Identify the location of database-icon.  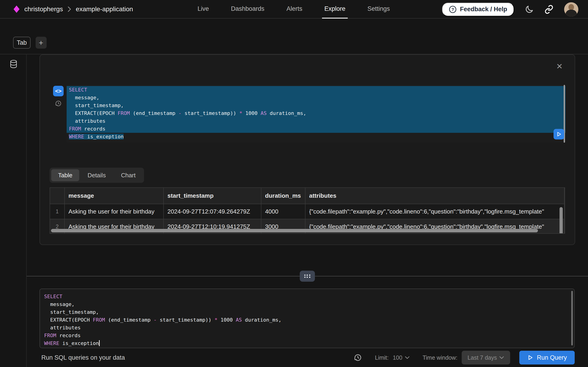
(14, 64).